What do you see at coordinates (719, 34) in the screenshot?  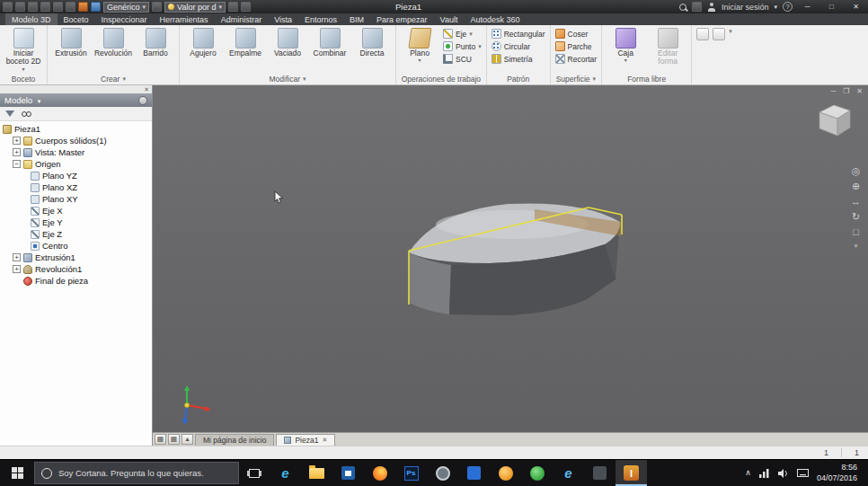 I see `ribbon-appearance-option-icon` at bounding box center [719, 34].